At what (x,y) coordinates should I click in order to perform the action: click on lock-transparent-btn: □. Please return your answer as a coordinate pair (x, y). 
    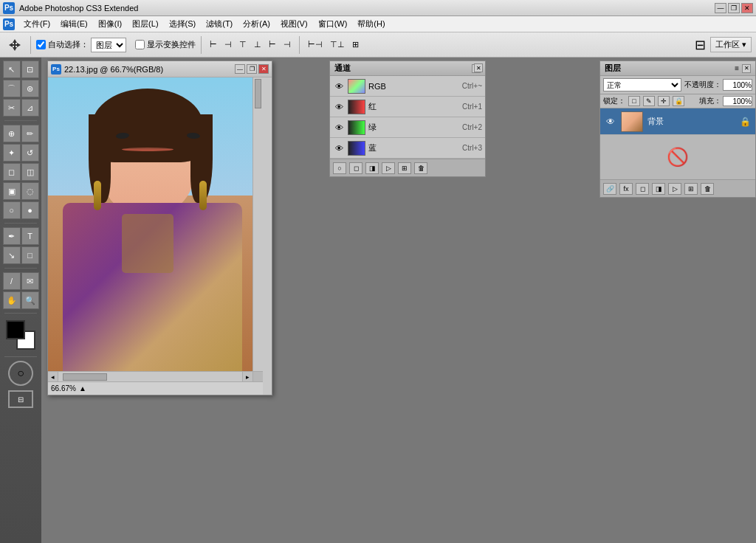
    Looking at the image, I should click on (634, 101).